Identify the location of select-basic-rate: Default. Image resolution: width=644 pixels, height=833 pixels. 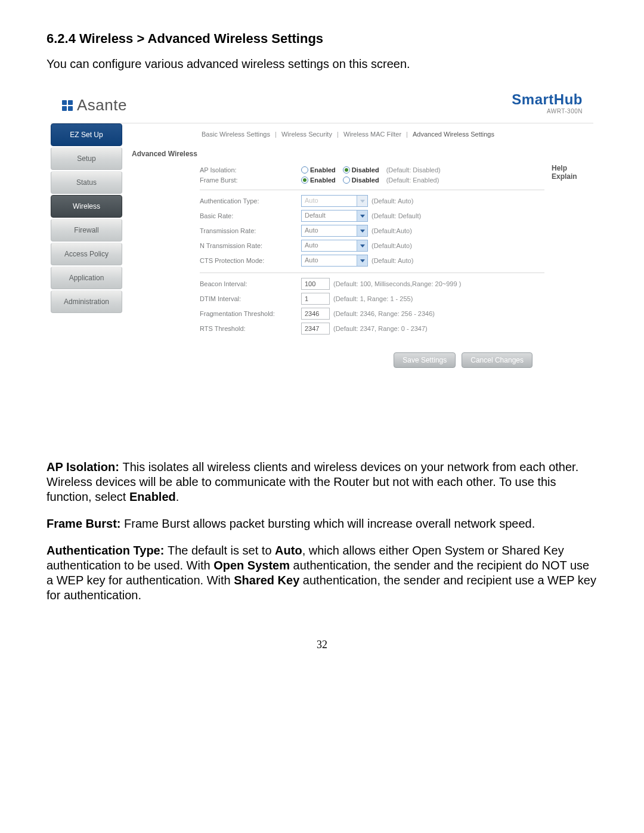
(335, 216).